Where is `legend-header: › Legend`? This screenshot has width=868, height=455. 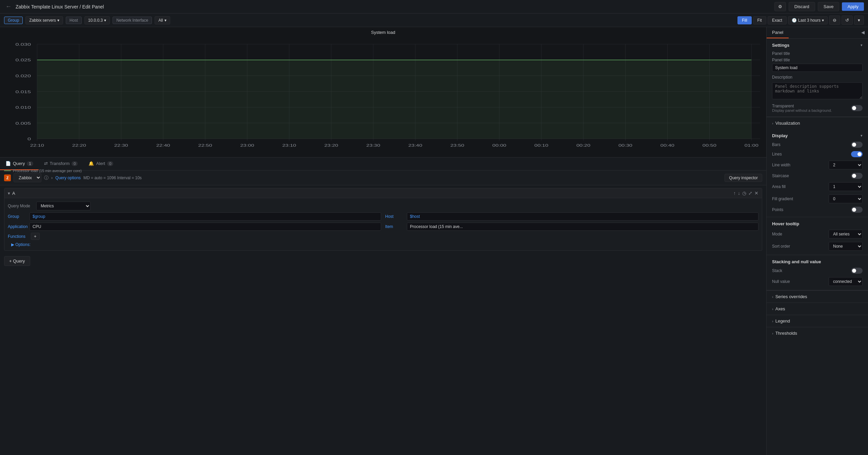 legend-header: › Legend is located at coordinates (817, 321).